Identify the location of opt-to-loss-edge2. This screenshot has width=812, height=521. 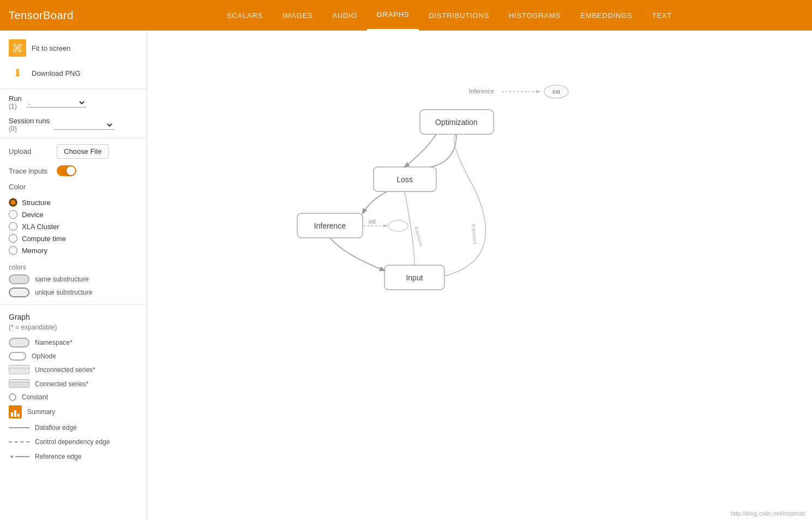
(444, 151).